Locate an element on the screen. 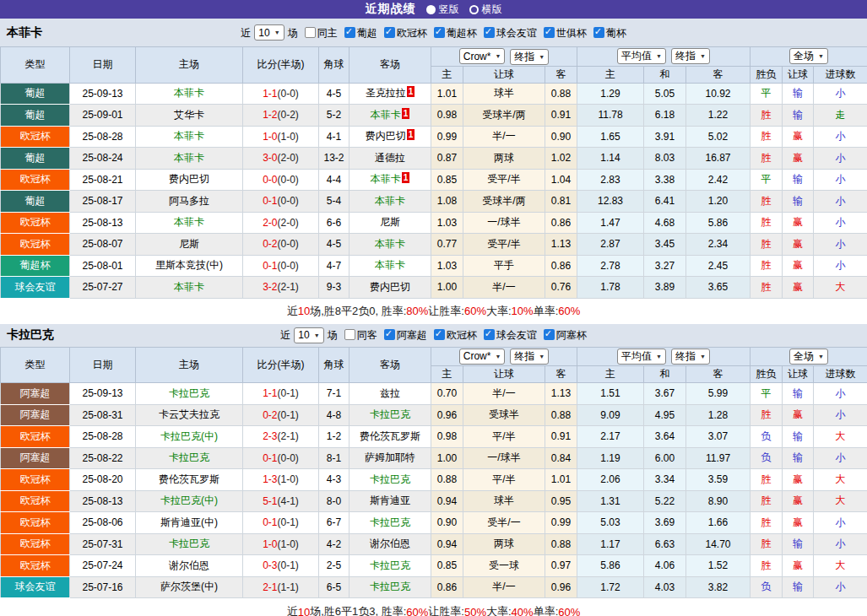  view-mode-radio-group: 竖版横版 is located at coordinates (464, 10).